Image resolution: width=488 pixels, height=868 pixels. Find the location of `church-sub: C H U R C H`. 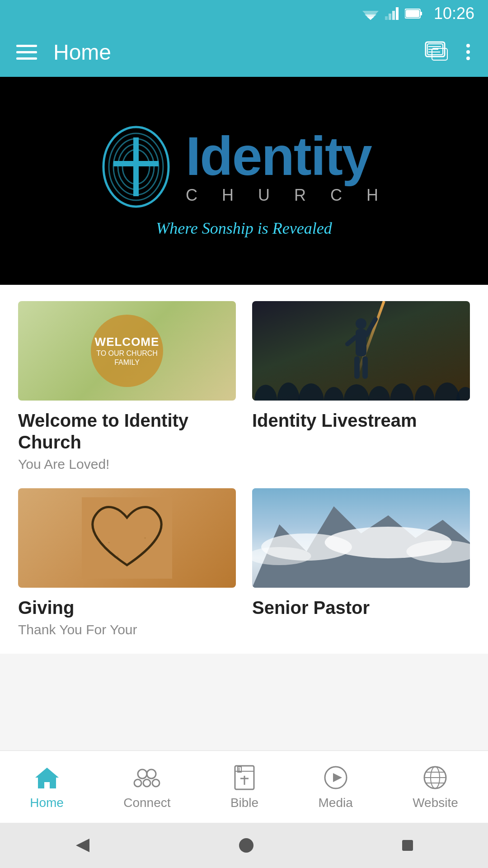

church-sub: C H U R C H is located at coordinates (287, 195).